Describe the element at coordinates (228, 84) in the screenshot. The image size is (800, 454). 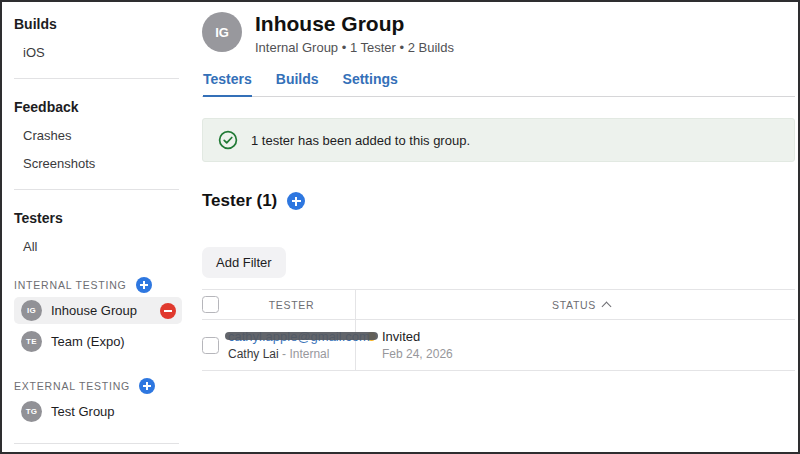
I see `tab-testers: Testers` at that location.